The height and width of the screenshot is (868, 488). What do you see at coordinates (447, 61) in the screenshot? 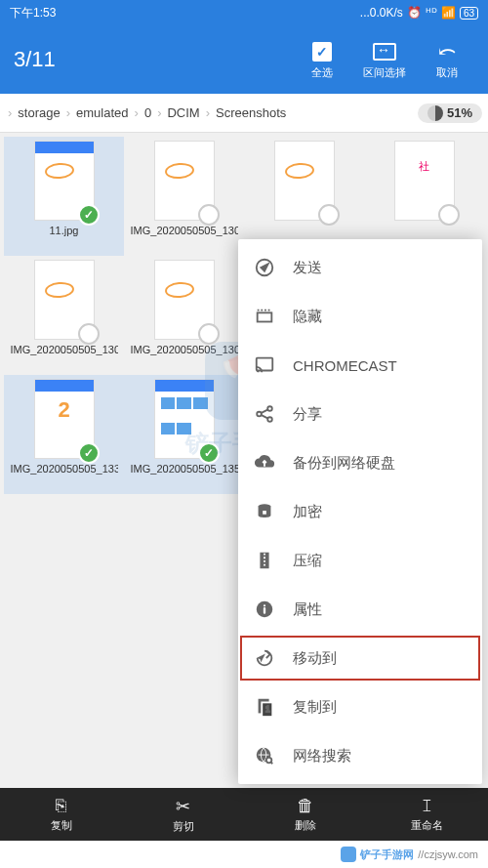
I see `cancel-button: ⤺ 取消` at bounding box center [447, 61].